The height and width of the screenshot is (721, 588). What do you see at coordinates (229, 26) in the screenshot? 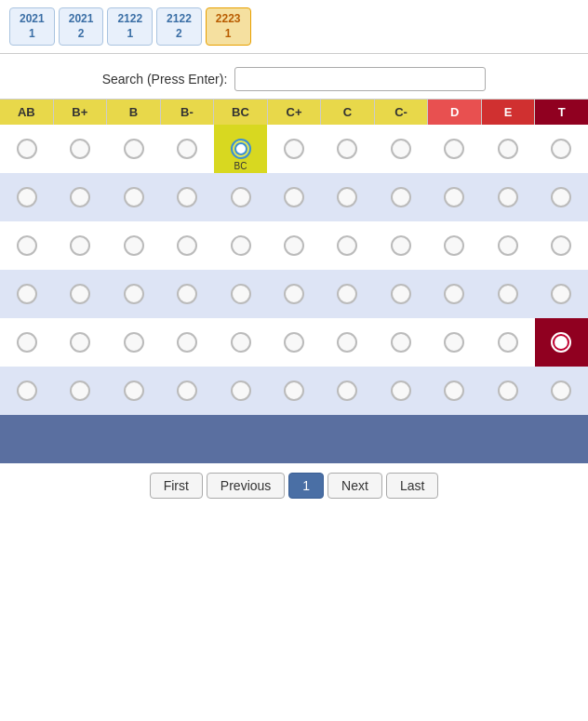
I see `tab-2223-1: 22231` at bounding box center [229, 26].